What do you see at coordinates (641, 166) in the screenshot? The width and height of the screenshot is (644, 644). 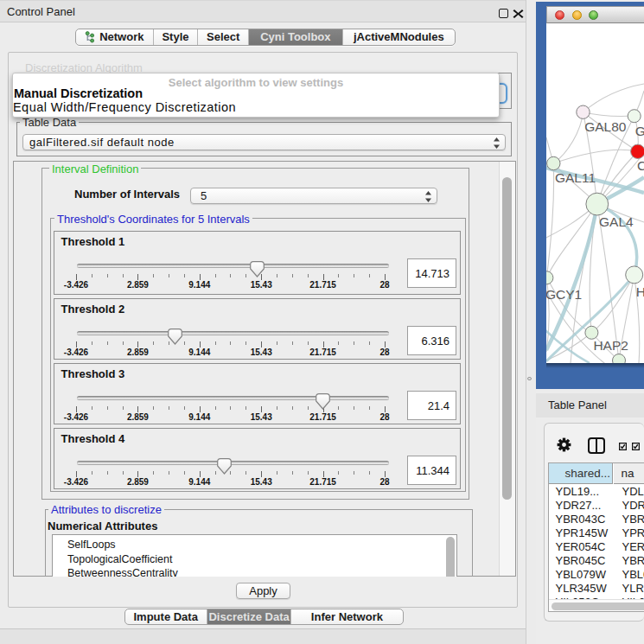 I see `svg-text: CD` at bounding box center [641, 166].